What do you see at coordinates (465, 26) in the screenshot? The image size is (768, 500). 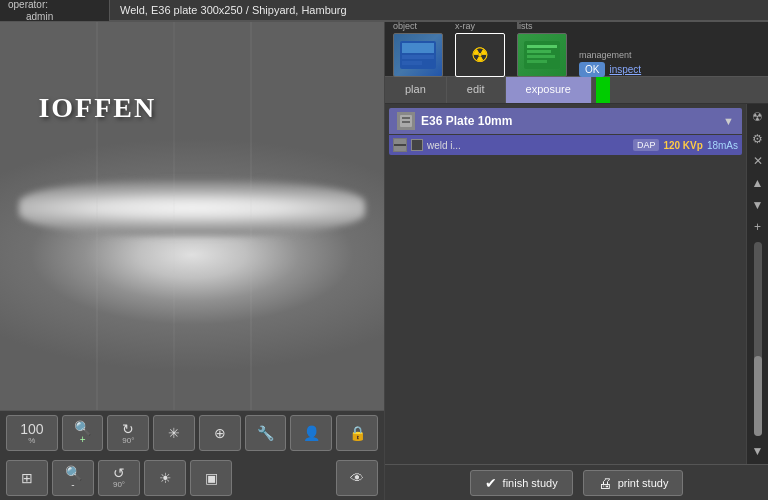 I see `nav-xray-label: x-ray` at bounding box center [465, 26].